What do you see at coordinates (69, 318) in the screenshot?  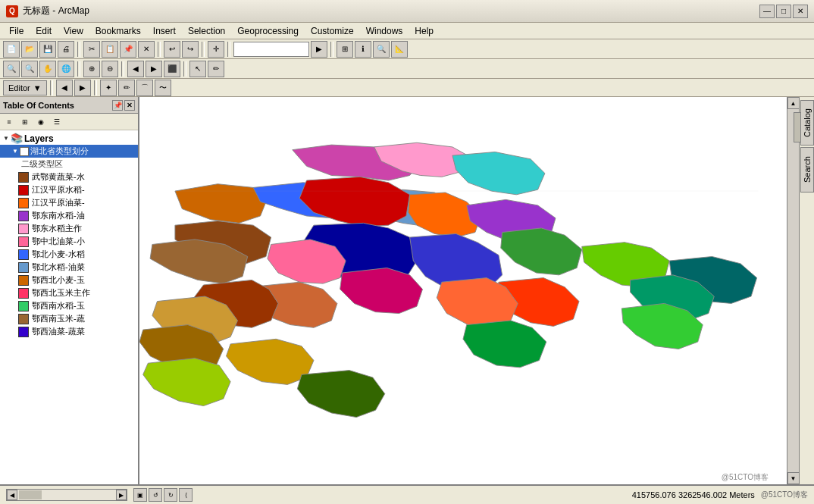 I see `toc-item-11: 鄂西南玉米-蔬` at bounding box center [69, 318].